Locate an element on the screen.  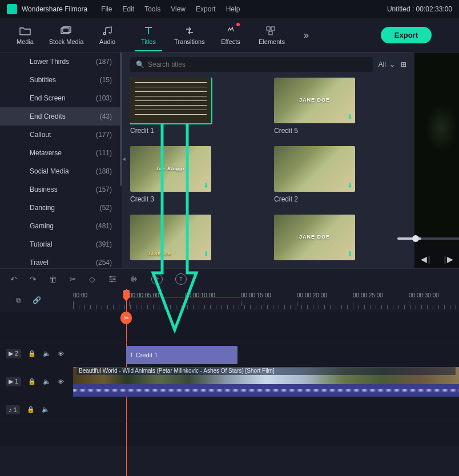
sidebar-item-business: Business(157) is located at coordinates (61, 189).